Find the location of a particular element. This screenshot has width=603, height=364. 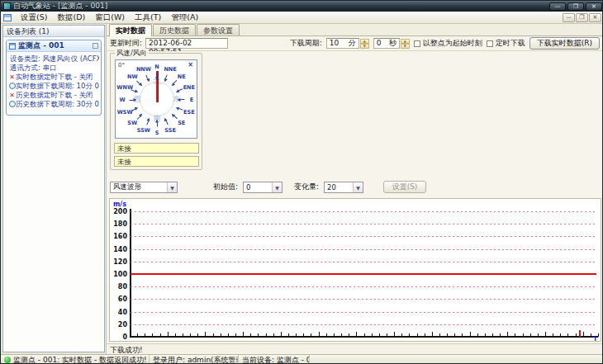

mdi-restore-button: ❐ is located at coordinates (582, 18).